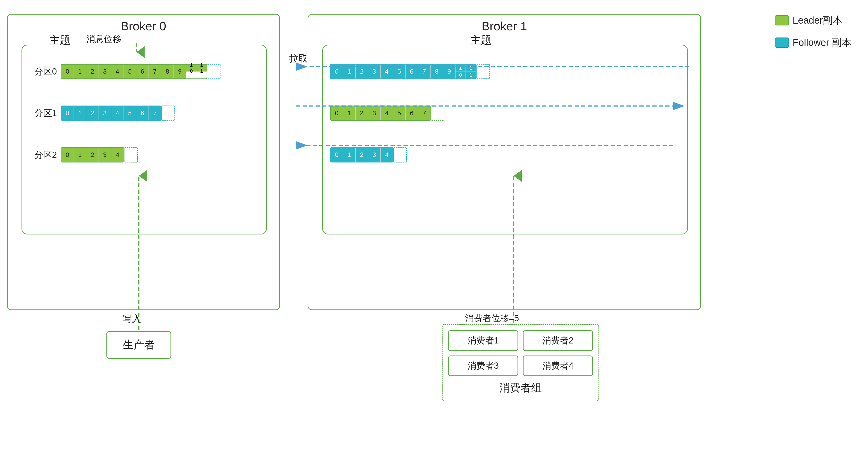  What do you see at coordinates (819, 36) in the screenshot?
I see `legend: Leader副本 Follower 副本` at bounding box center [819, 36].